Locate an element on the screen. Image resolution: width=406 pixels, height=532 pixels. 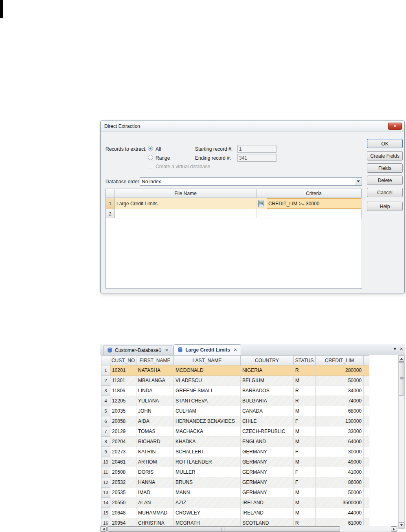
row-number: 5 is located at coordinates (106, 411).